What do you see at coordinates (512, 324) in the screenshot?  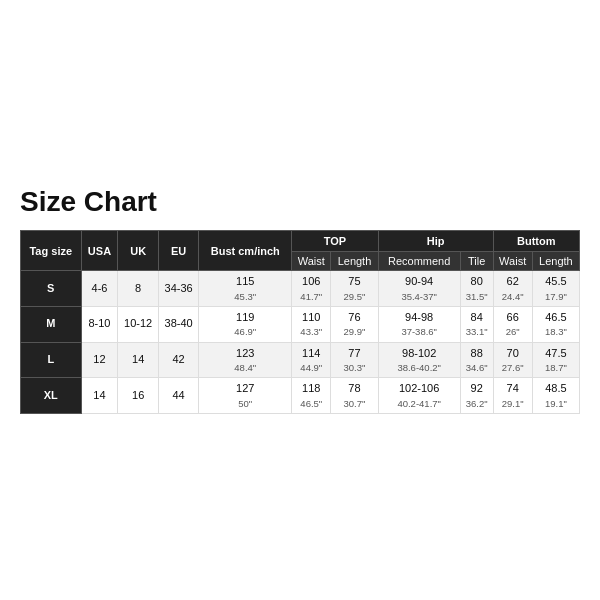 I see `data-cell: 6626"` at bounding box center [512, 324].